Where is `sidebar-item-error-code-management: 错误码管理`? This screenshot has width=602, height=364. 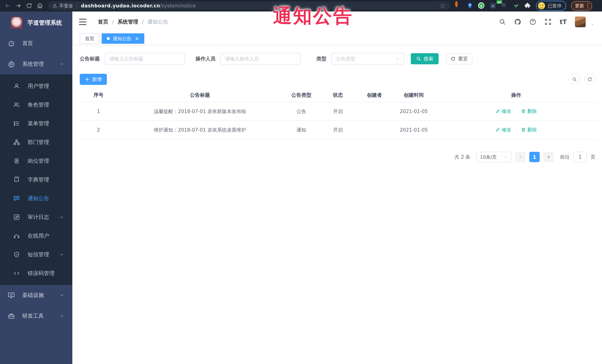
sidebar-item-error-code-management: 错误码管理 is located at coordinates (36, 273).